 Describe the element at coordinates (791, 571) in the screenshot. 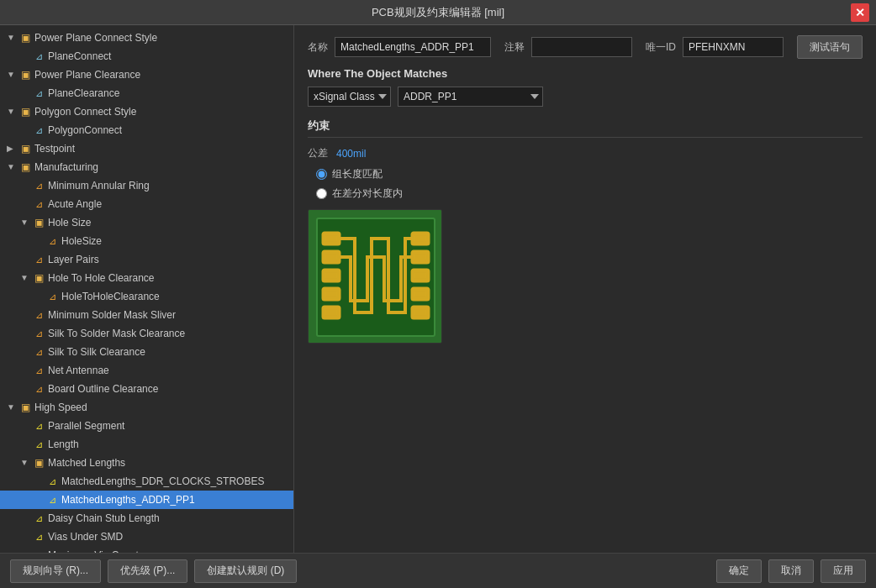

I see `cancel-button: 取消` at that location.